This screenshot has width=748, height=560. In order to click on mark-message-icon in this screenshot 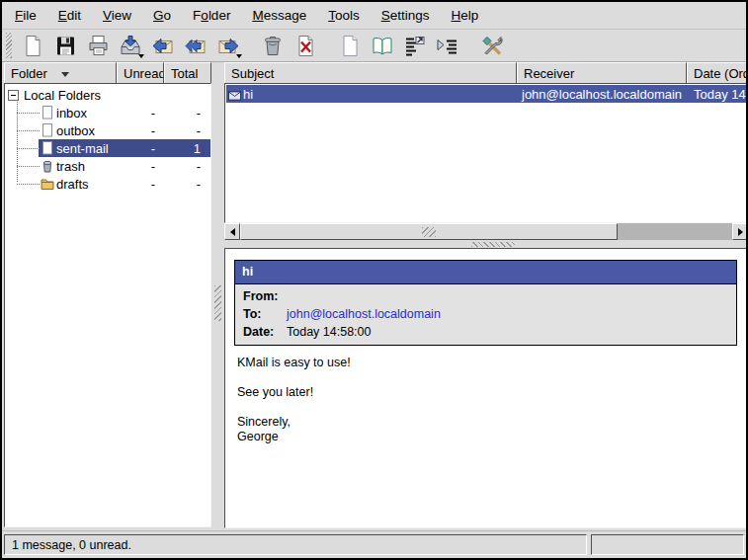, I will do `click(415, 45)`.